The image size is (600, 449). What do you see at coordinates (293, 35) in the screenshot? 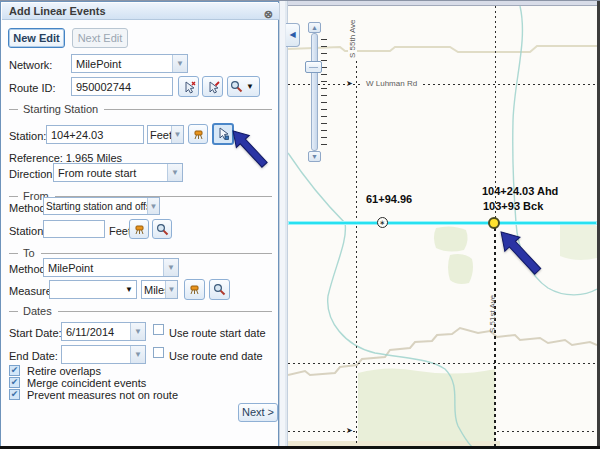
I see `collapse-panel-tab: ◀` at bounding box center [293, 35].